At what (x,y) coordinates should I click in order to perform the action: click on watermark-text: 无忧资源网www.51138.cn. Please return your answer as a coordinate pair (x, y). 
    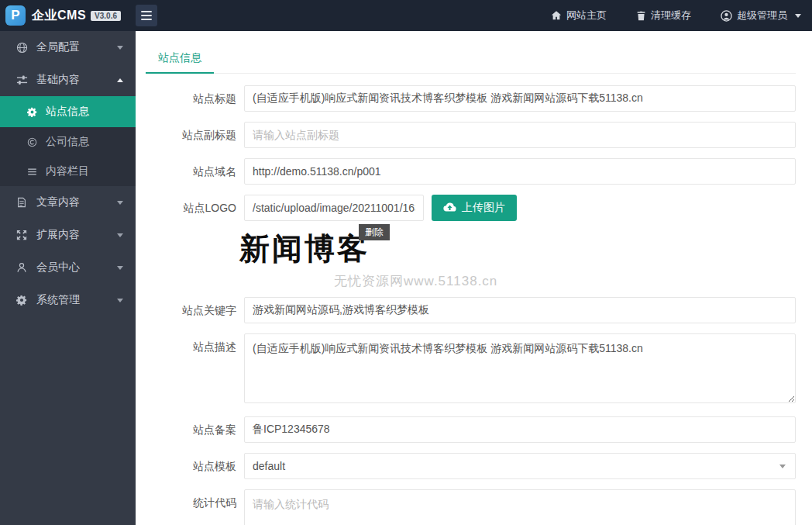
    Looking at the image, I should click on (415, 281).